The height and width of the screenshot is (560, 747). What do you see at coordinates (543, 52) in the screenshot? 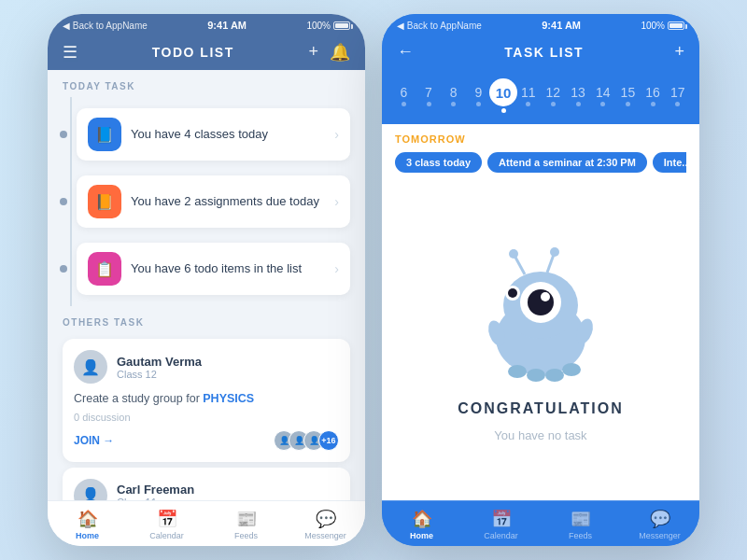
I see `header-title-right: TASK LIST` at bounding box center [543, 52].